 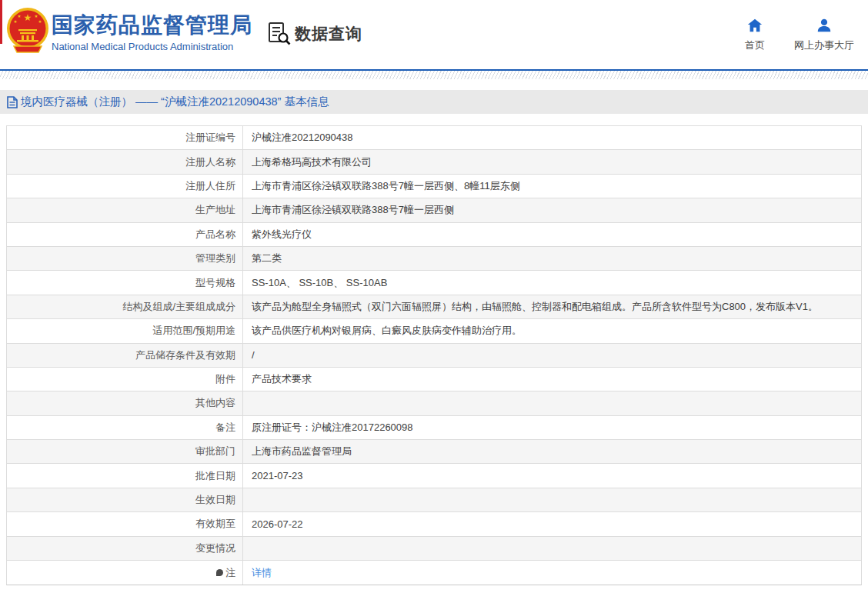 I want to click on row-label: 适用范围/预期用途, so click(x=125, y=331).